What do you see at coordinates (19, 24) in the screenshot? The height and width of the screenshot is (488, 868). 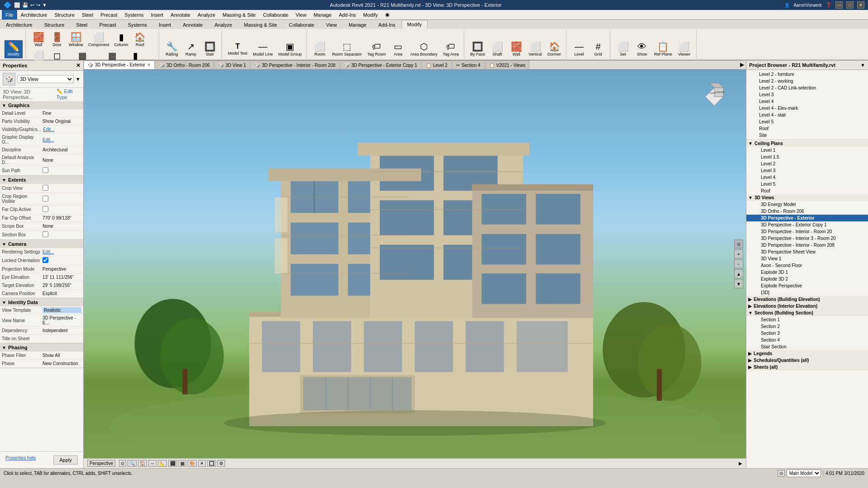 I see `ribbon-tab-architecture: Architecture` at bounding box center [19, 24].